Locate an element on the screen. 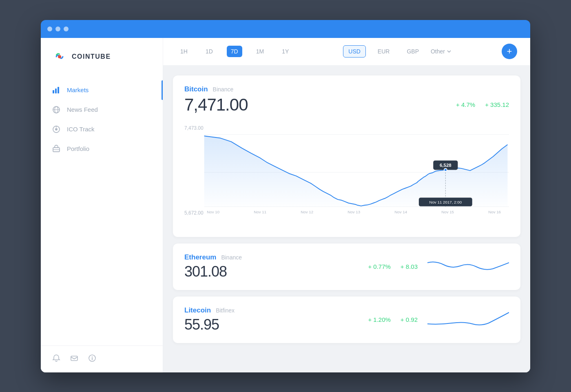 The width and height of the screenshot is (571, 392). bitcoin-name: Bitcoin is located at coordinates (196, 89).